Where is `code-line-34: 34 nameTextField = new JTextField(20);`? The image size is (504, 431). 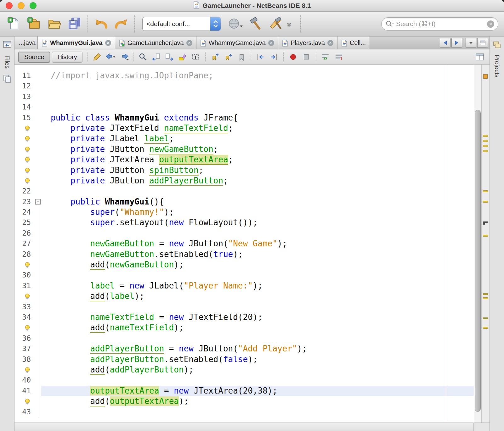 code-line-34: 34 nameTextField = new JTextField(20); is located at coordinates (244, 317).